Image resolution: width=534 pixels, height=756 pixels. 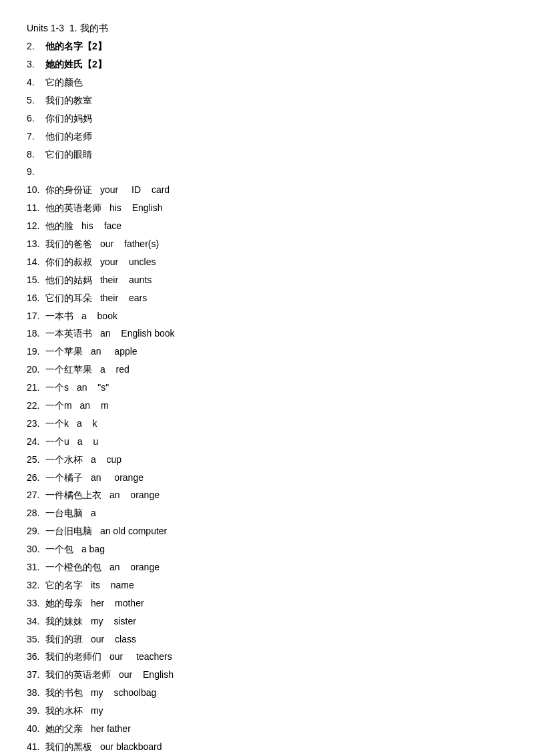 What do you see at coordinates (36, 47) in the screenshot?
I see `item-num: 2.` at bounding box center [36, 47].